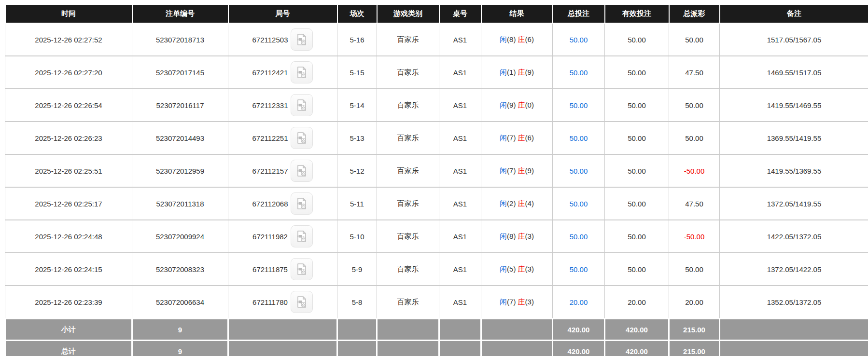 This screenshot has height=356, width=868. What do you see at coordinates (794, 138) in the screenshot?
I see `cell-remark: 1369.55/1419.55` at bounding box center [794, 138].